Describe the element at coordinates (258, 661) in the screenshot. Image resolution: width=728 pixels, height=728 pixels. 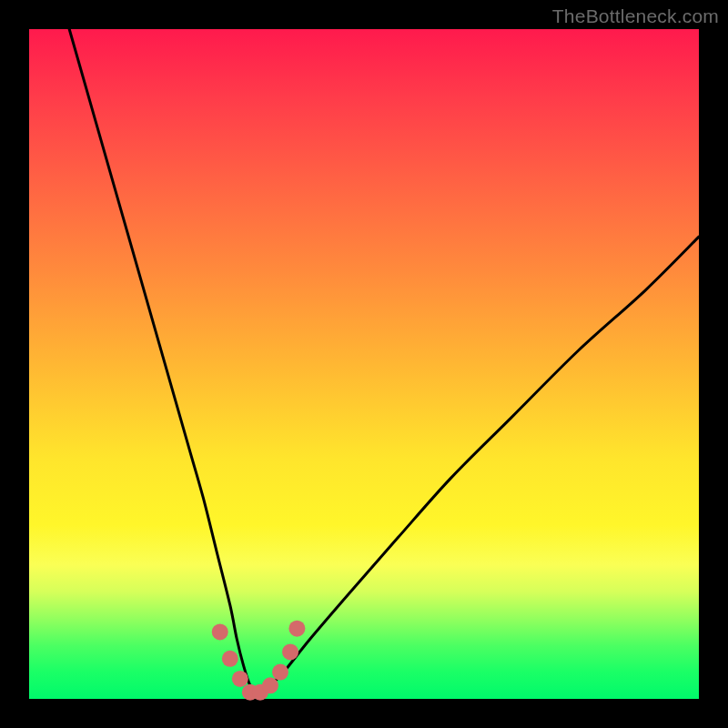
I see `trough-highlight-dots` at that location.